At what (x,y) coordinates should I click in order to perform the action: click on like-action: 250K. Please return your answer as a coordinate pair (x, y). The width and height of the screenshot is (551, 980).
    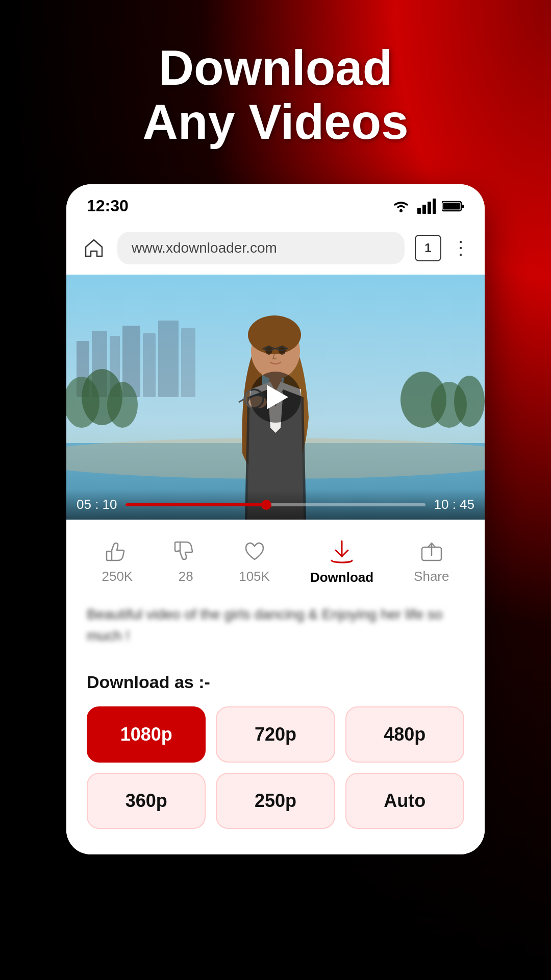
    Looking at the image, I should click on (117, 561).